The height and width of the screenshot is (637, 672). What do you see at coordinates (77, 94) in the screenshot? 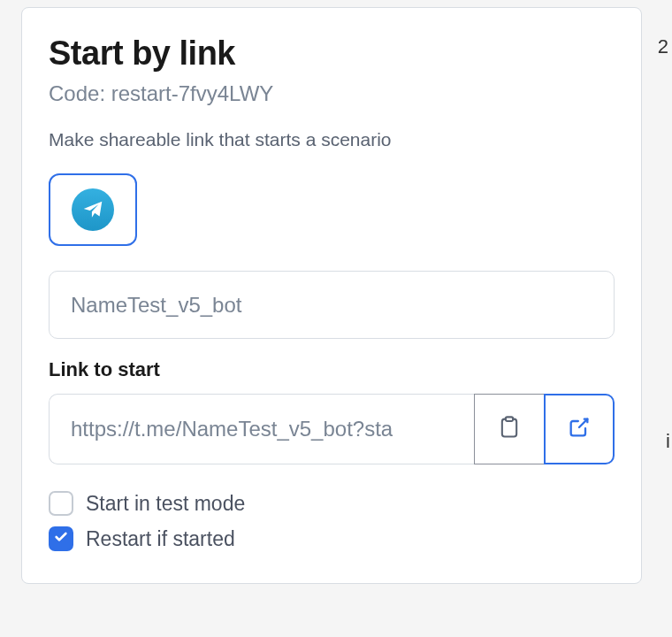
I see `code-label: Code:` at bounding box center [77, 94].